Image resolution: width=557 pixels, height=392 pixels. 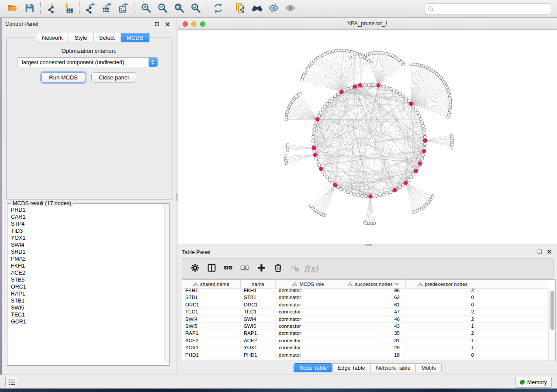 What do you see at coordinates (87, 245) in the screenshot?
I see `mcds-result-item: SWI4` at bounding box center [87, 245].